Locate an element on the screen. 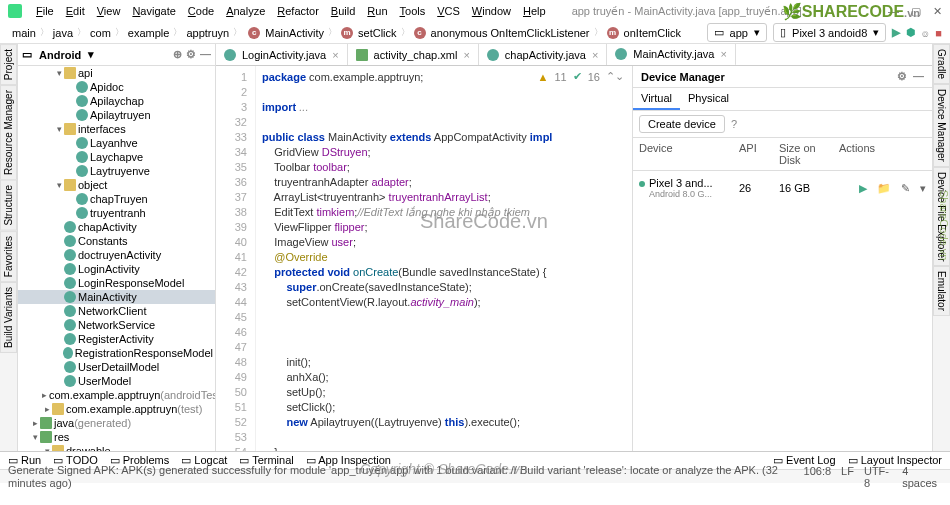  device-api: 26 is located at coordinates (759, 188).